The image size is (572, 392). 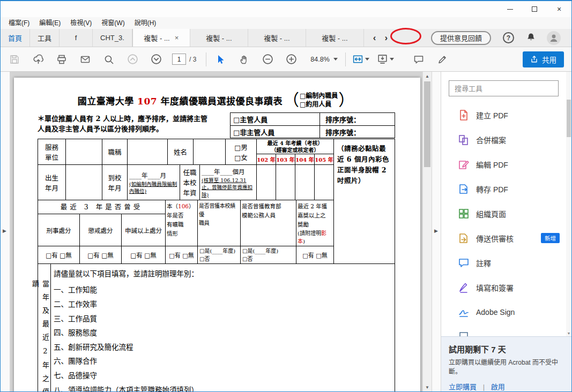 What do you see at coordinates (210, 152) in the screenshot?
I see `cell-name-value` at bounding box center [210, 152].